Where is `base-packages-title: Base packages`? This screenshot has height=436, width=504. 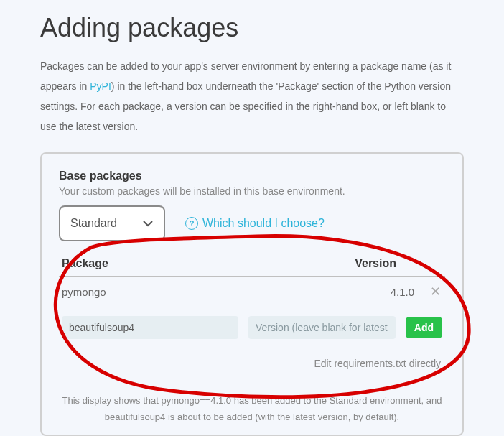 base-packages-title: Base packages is located at coordinates (252, 176).